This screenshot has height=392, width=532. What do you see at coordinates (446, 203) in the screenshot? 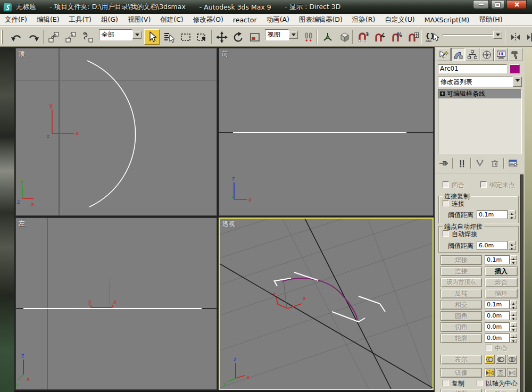
I see `connect-copy-checkbox` at bounding box center [446, 203].